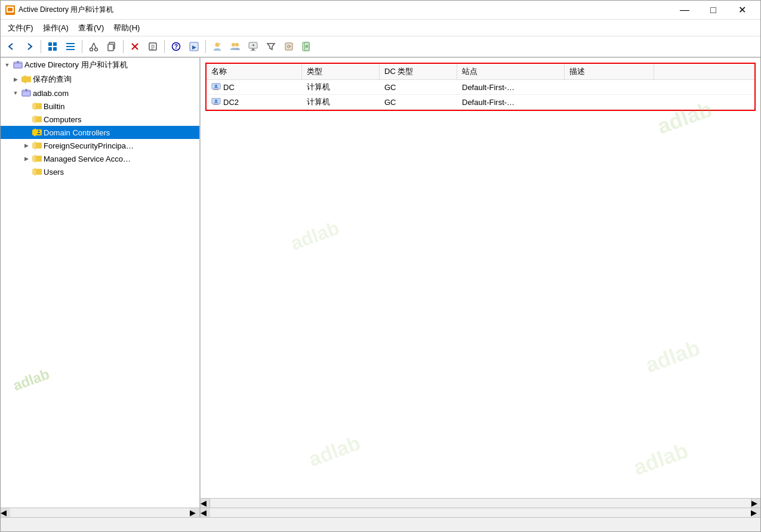 This screenshot has width=761, height=532. What do you see at coordinates (54, 172) in the screenshot?
I see `tree-users-label: Users` at bounding box center [54, 172].